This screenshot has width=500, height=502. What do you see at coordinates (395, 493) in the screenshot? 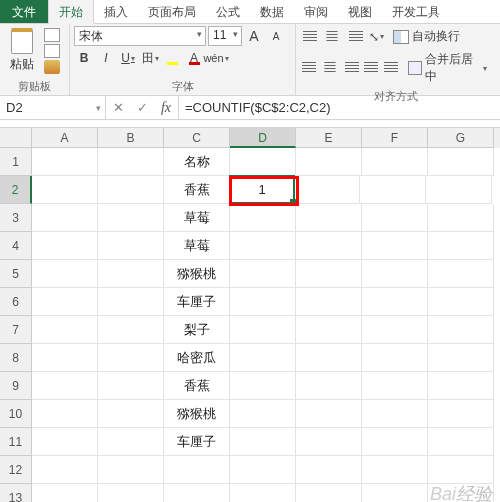
I see `cell-F13` at bounding box center [395, 493].